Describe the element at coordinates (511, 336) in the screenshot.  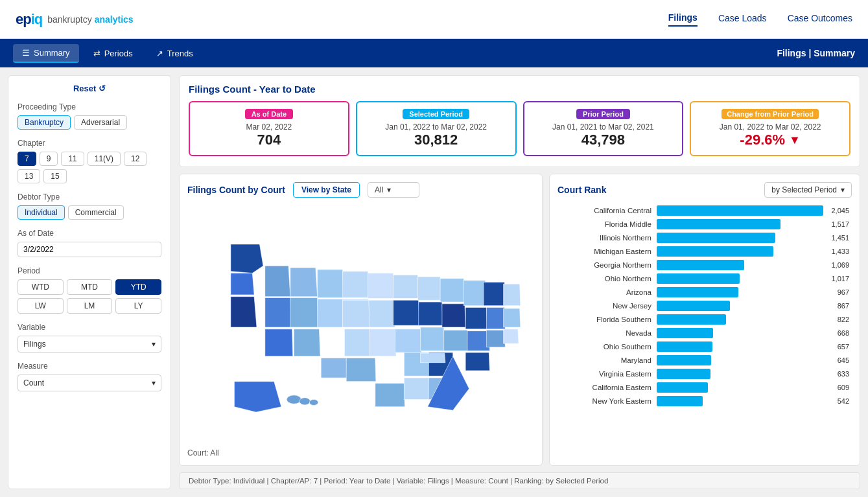
I see `state-ne-states` at that location.